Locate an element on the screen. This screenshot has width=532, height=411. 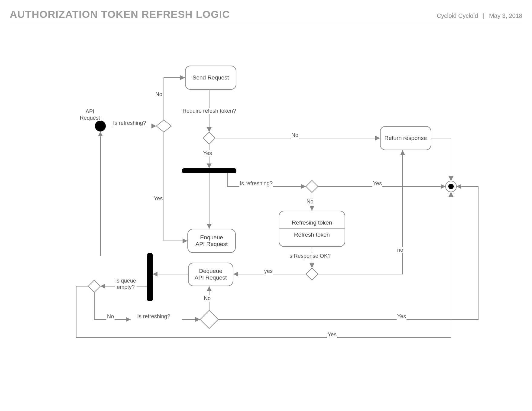
end-node-icon is located at coordinates (451, 186).